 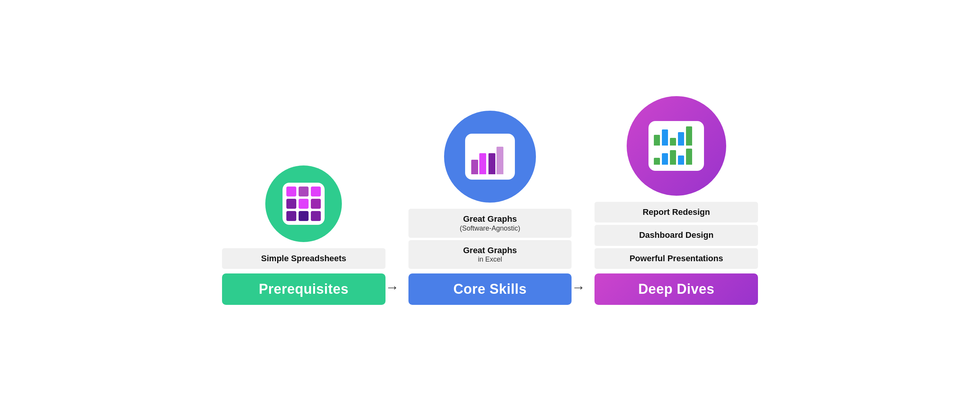 What do you see at coordinates (304, 204) in the screenshot?
I see `prerequisites-icon-circle` at bounding box center [304, 204].